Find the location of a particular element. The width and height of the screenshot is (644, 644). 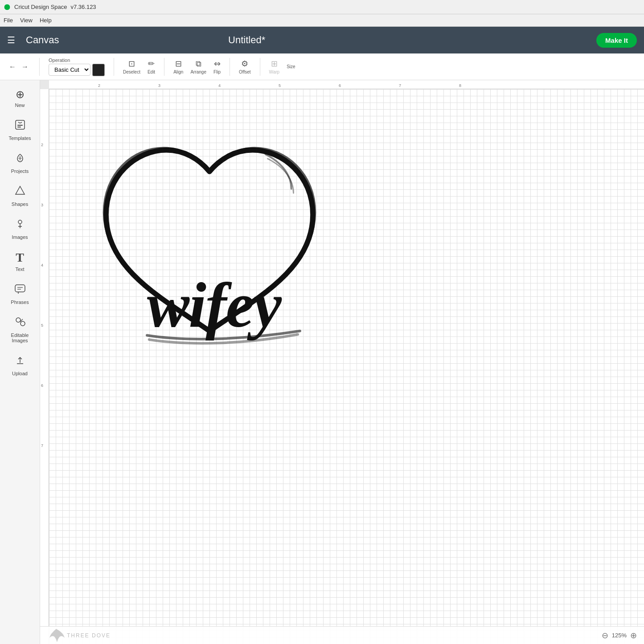

sidebar-label-images: Images is located at coordinates (20, 237).